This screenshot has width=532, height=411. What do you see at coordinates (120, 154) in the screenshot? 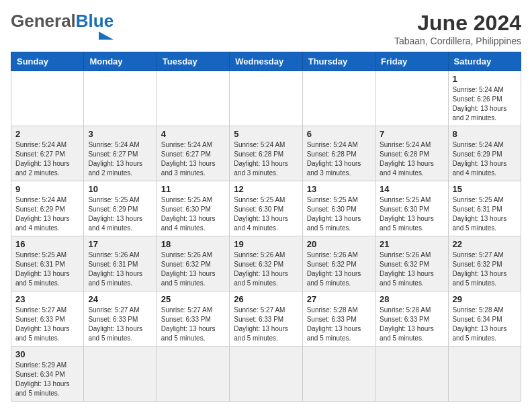
I see `calendar-cell: 3Sunrise: 5:24 AM Sunset: 6:27 PM Daylig…` at bounding box center [120, 154].